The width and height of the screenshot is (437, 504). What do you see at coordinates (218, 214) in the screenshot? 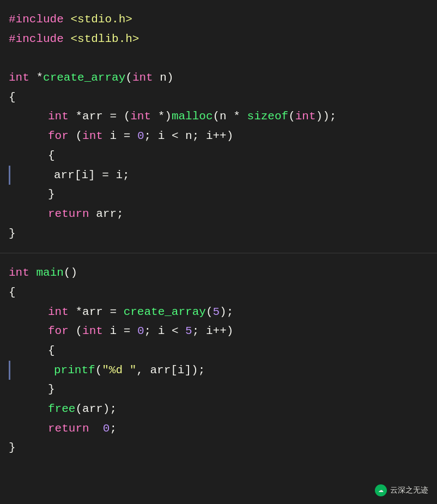
I see `line-return-1: return arr;` at bounding box center [218, 214].